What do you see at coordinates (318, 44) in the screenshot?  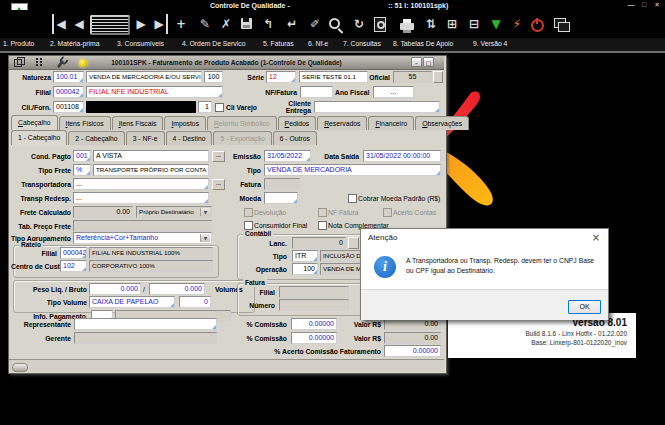 I see `menu-nfe: 6. Nf-e` at bounding box center [318, 44].